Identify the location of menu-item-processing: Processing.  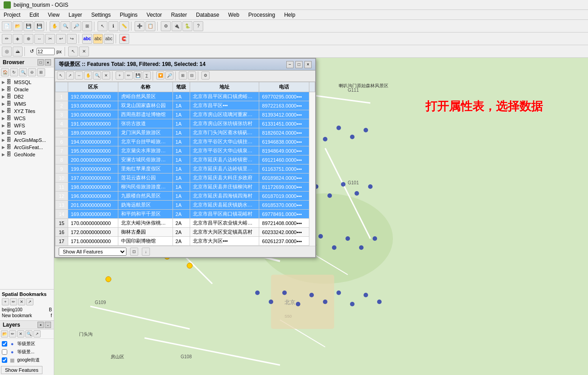
(262, 15).